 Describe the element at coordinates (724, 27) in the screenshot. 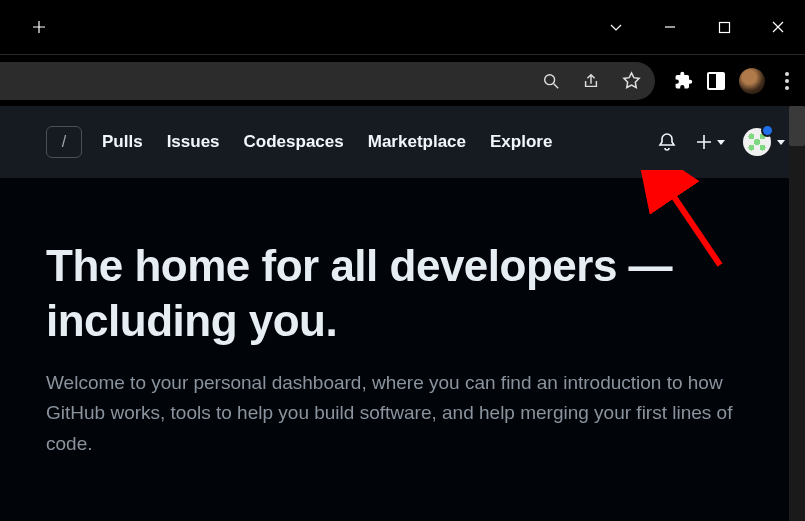

I see `maximize-button` at that location.